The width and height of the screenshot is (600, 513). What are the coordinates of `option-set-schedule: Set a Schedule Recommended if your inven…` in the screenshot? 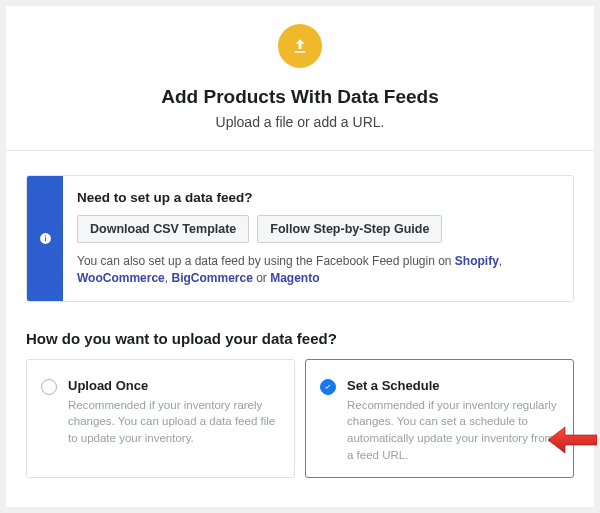 It's located at (440, 419).